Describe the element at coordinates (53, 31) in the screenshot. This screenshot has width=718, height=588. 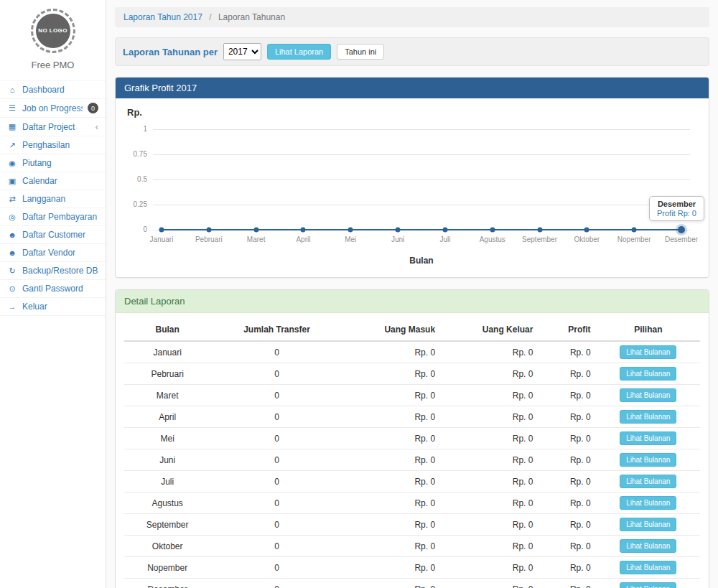
I see `no-logo-badge: NO LOGO` at that location.